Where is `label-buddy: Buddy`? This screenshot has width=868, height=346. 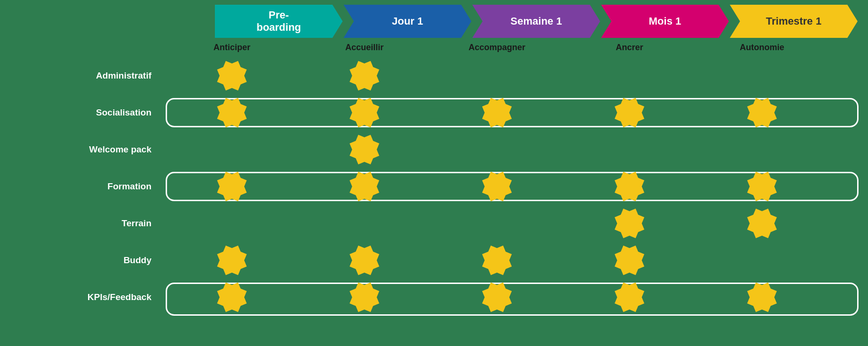 label-buddy: Buddy is located at coordinates (85, 260).